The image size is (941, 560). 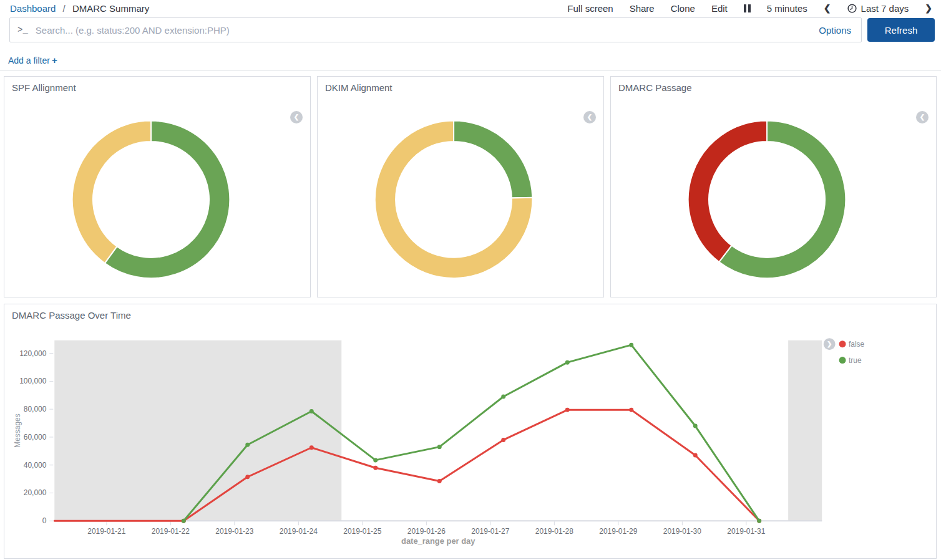 I want to click on refresh-interval-button: 5 minutes, so click(x=787, y=9).